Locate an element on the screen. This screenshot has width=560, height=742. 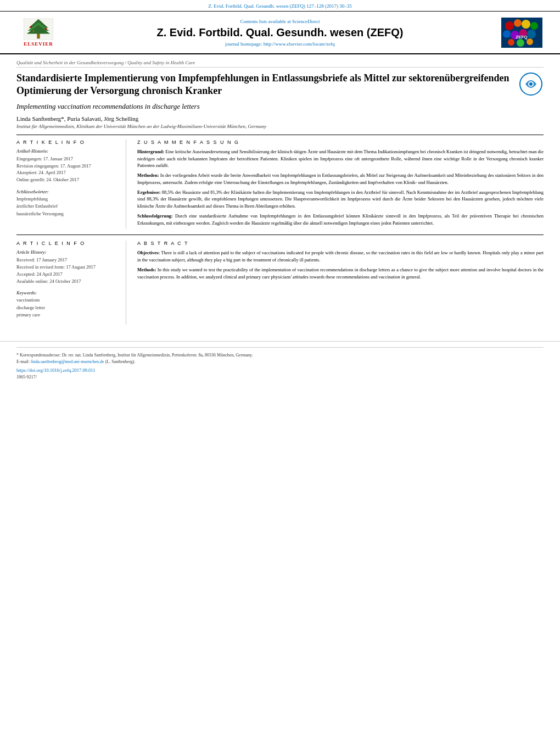
keywords-label-de: Schlüsselwörter: is located at coordinates (67, 192).